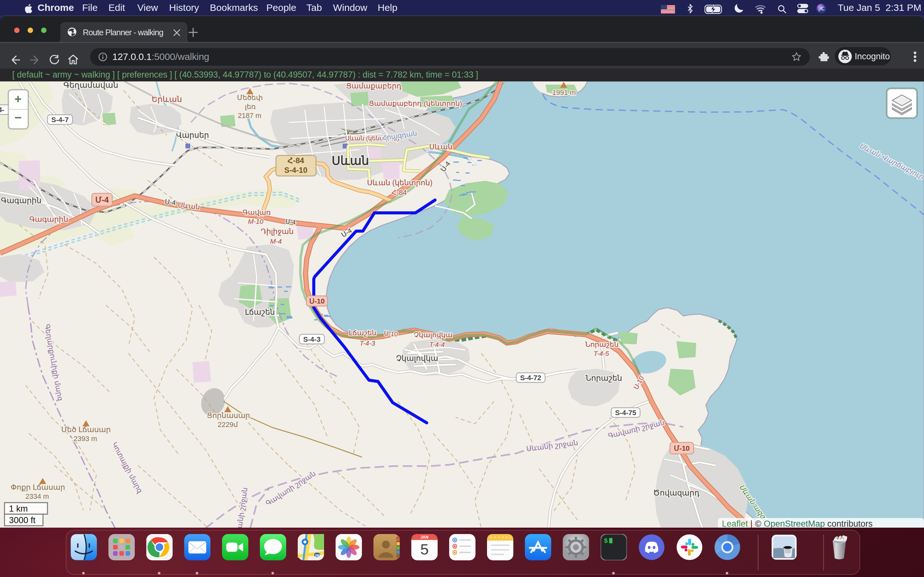 The height and width of the screenshot is (577, 924). What do you see at coordinates (91, 85) in the screenshot?
I see `svg-text: Գեղամավան` at bounding box center [91, 85].